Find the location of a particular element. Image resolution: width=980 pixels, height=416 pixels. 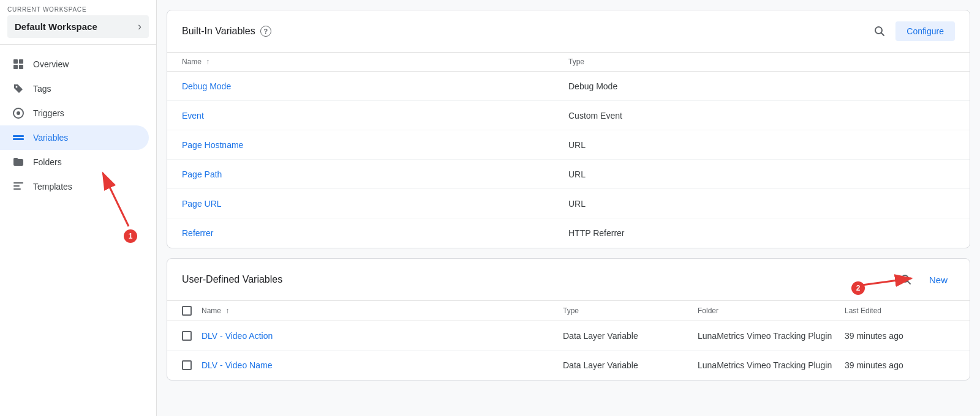

builtin-section-title: Built-In Variables ? is located at coordinates (227, 31).